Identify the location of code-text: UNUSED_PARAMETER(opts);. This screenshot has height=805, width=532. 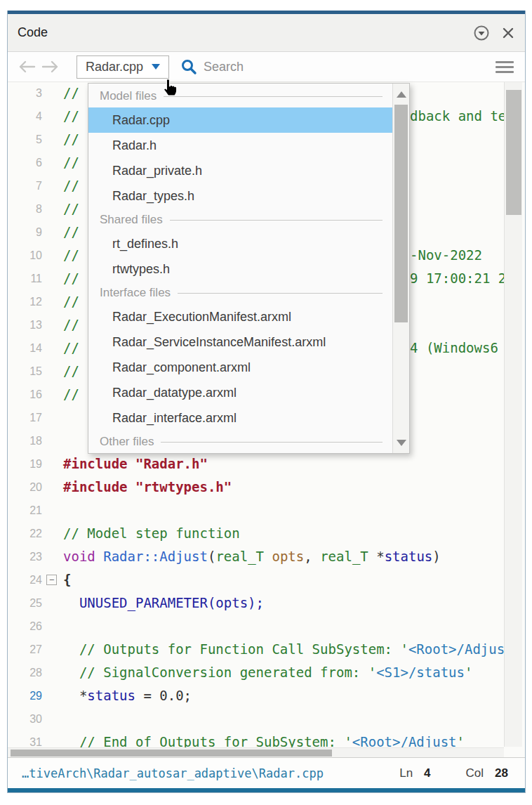
(164, 603).